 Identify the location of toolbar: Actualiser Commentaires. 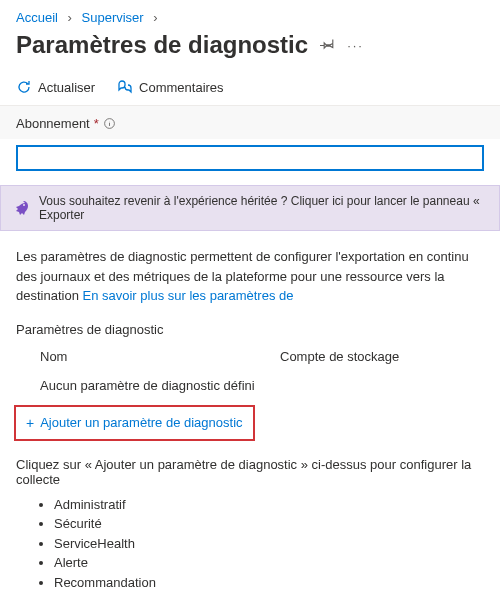
(250, 89).